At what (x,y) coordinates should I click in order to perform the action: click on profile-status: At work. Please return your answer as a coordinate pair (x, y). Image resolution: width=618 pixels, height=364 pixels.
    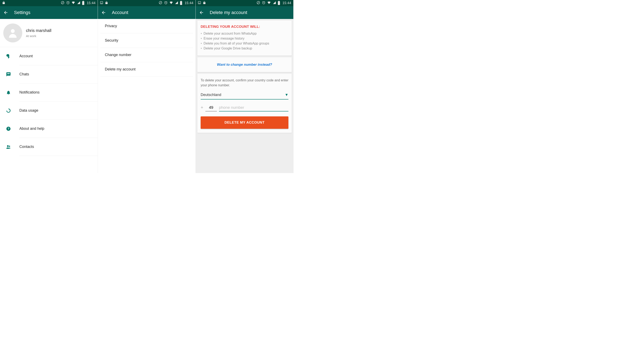
    Looking at the image, I should click on (39, 36).